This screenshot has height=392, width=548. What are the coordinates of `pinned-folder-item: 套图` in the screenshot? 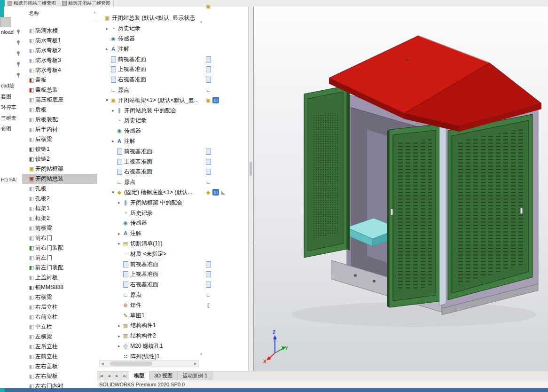 It's located at (11, 97).